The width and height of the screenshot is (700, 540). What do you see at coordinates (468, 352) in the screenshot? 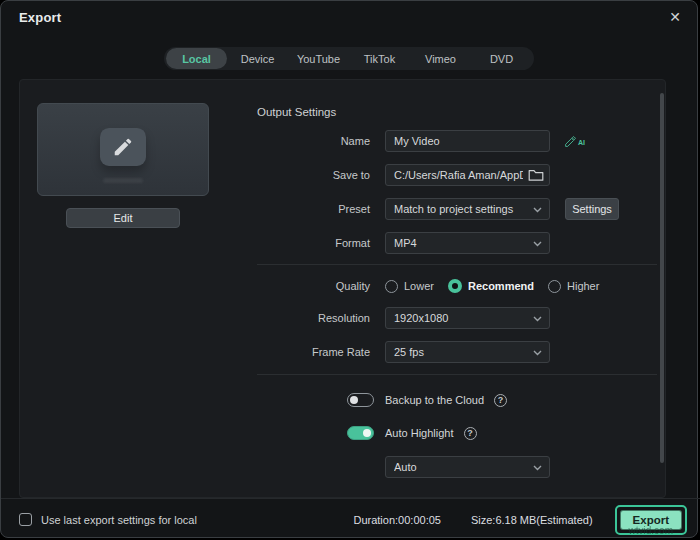
I see `frame-rate-value: 25 fps` at bounding box center [468, 352].